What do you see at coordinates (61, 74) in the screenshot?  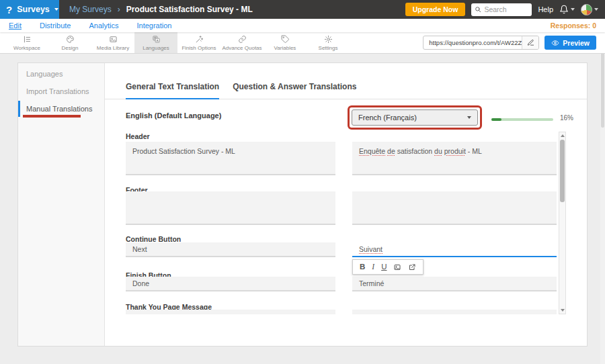 I see `sidebar-item-languages: Languages` at bounding box center [61, 74].